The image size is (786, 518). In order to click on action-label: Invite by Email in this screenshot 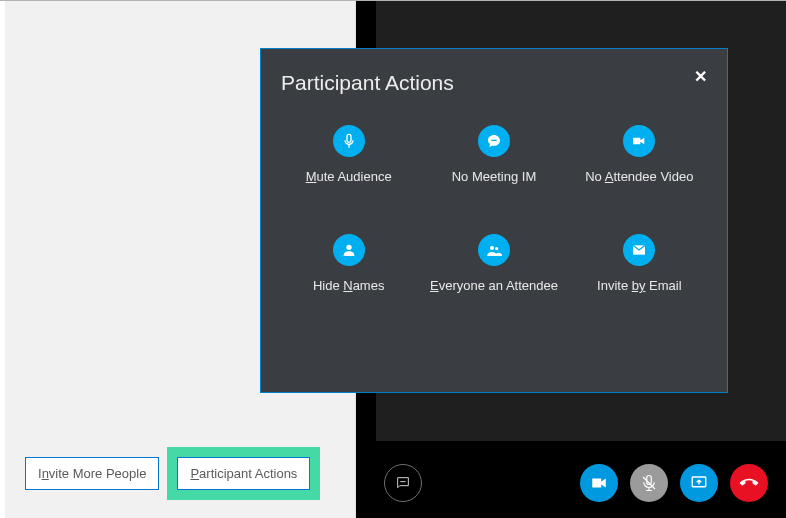, I will do `click(640, 286)`.